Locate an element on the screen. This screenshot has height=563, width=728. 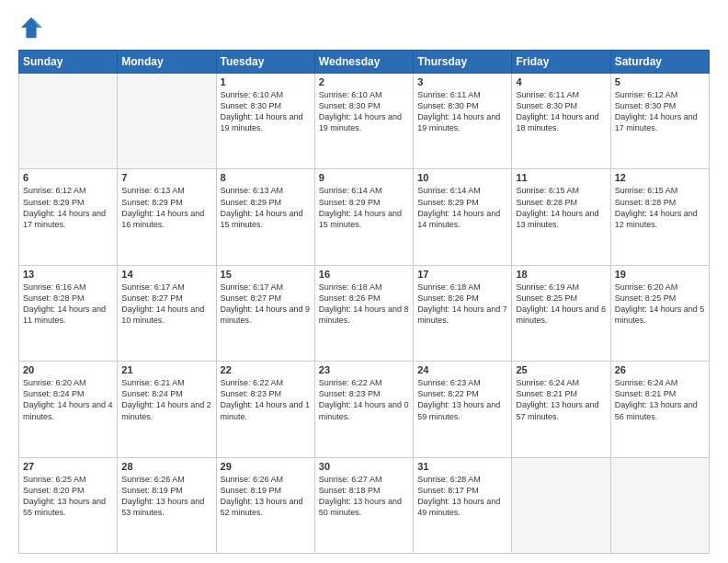
day-header-monday: Monday is located at coordinates (167, 63).